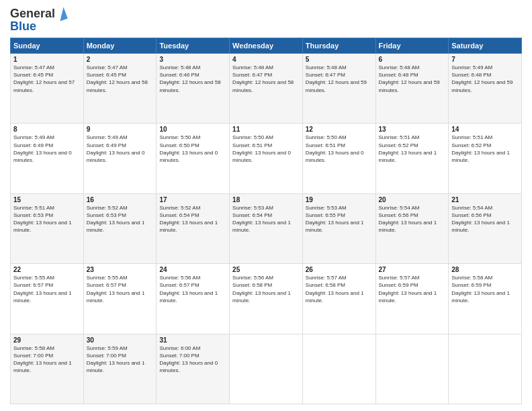  What do you see at coordinates (47, 89) in the screenshot?
I see `calendar-cell: 1Sunrise: 5:47 AMSunset: 6:45 PMDaylight…` at bounding box center [47, 89].